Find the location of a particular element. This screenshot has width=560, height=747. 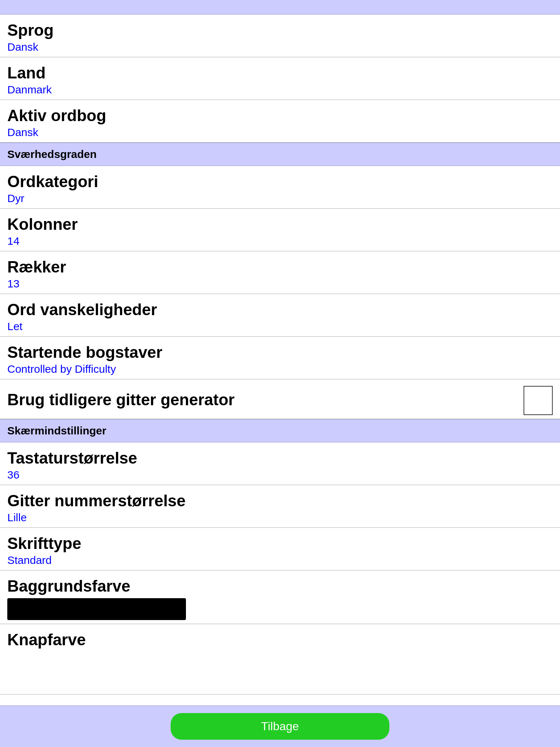

land-value: Danmark is located at coordinates (280, 90).